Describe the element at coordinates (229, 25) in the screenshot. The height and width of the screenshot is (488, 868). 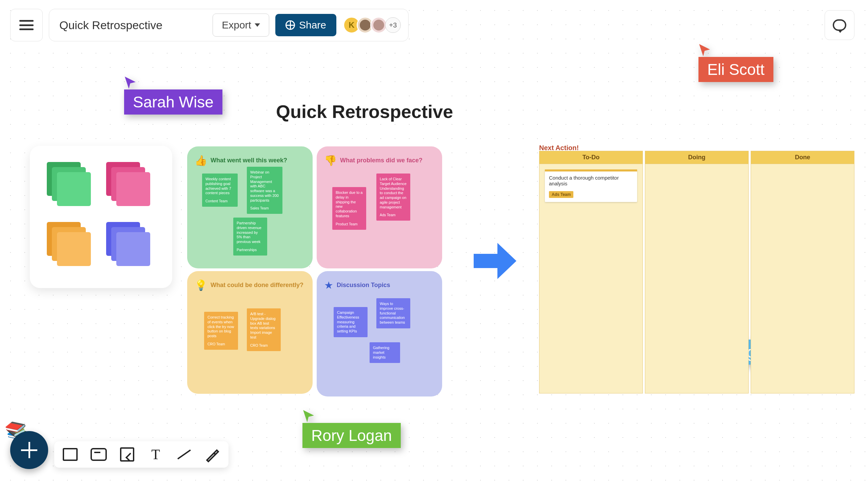
I see `document-toolbar: Quick Retrospective Export Share K +3` at that location.